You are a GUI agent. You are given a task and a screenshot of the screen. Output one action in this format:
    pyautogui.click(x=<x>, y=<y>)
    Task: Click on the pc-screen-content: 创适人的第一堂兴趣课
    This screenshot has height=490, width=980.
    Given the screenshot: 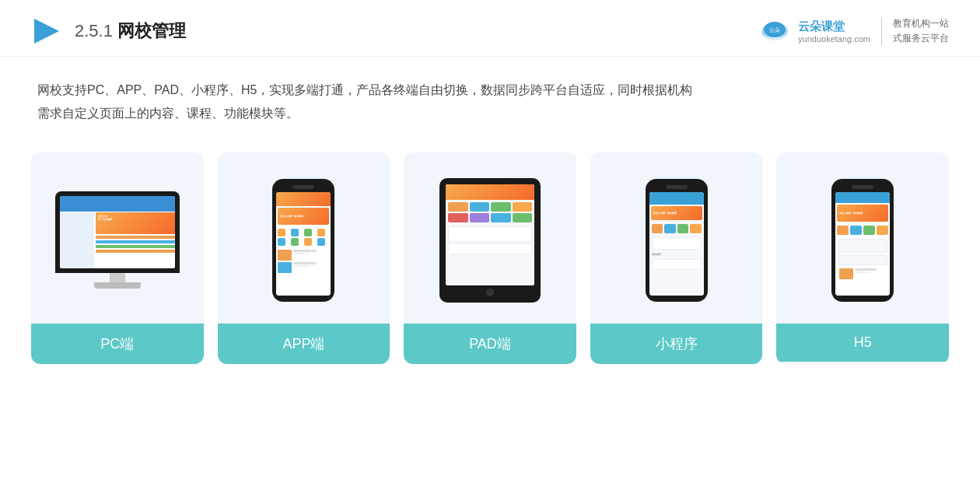 What is the action you would take?
    pyautogui.click(x=117, y=232)
    